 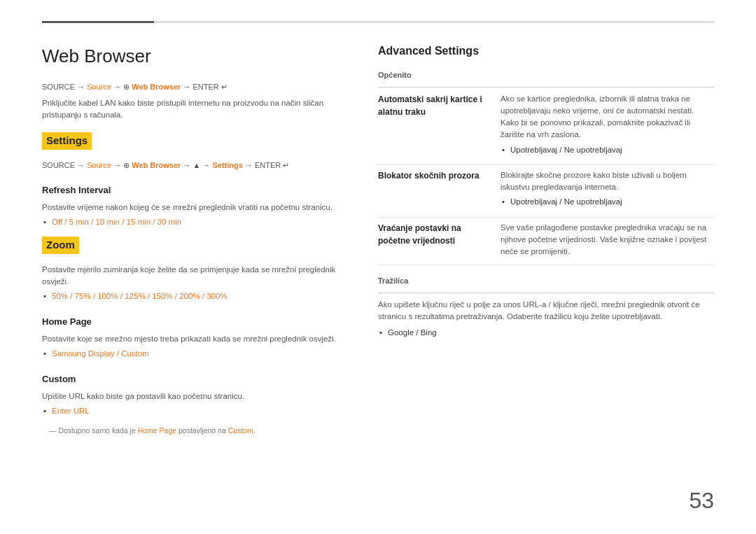 What do you see at coordinates (546, 281) in the screenshot?
I see `trazilica-label: Tražilica` at bounding box center [546, 281].